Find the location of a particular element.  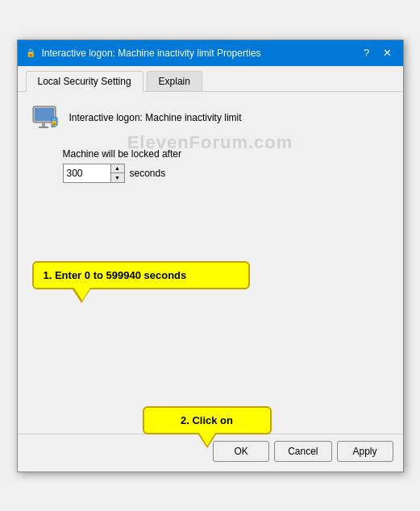

spinner-down-arrow: ▼ is located at coordinates (118, 177).